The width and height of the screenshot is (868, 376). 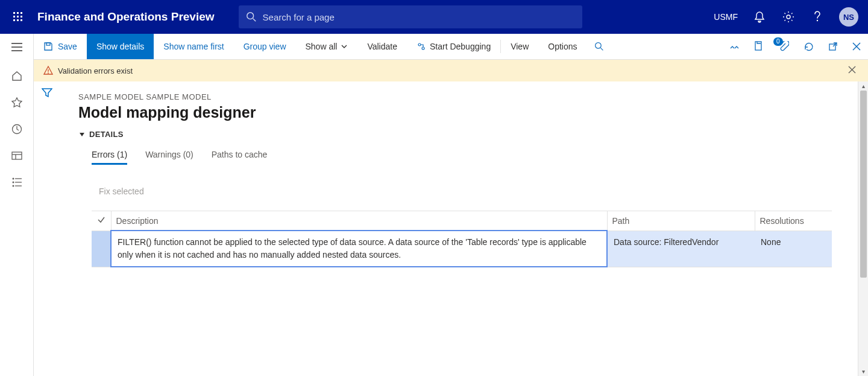 What do you see at coordinates (240, 157) in the screenshot?
I see `tab-paths-to-cache: Paths to cache` at bounding box center [240, 157].